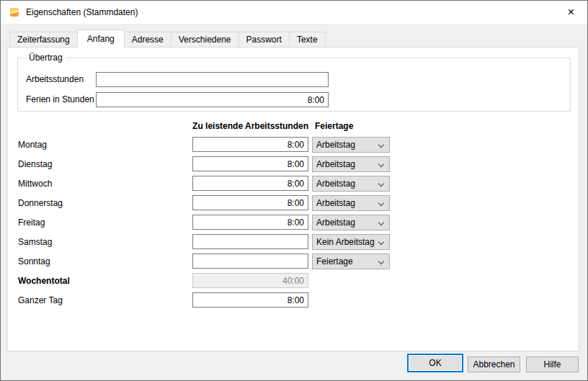  What do you see at coordinates (336, 145) in the screenshot?
I see `montag-daytype-value: Arbeitstag` at bounding box center [336, 145].